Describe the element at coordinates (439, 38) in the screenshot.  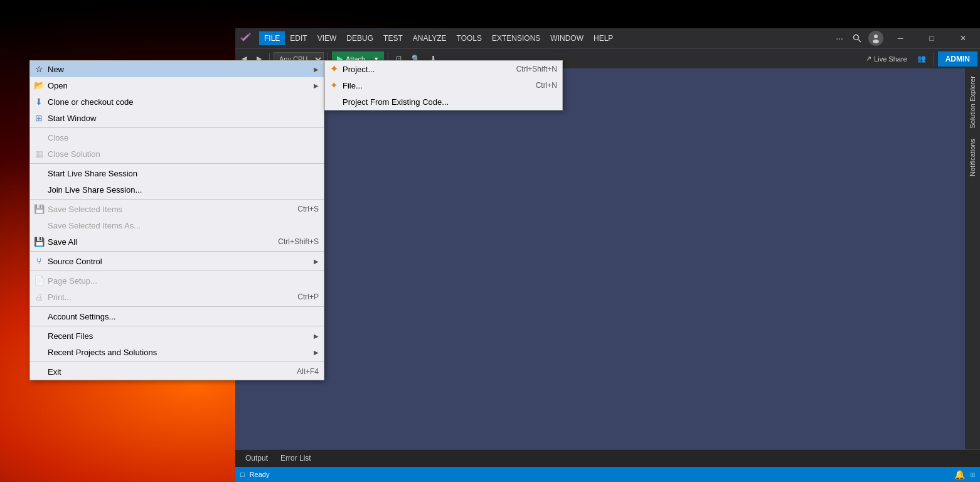
I see `menu-bar: FILE EDIT VIEW DEBUG TEST ANALYZE` at that location.